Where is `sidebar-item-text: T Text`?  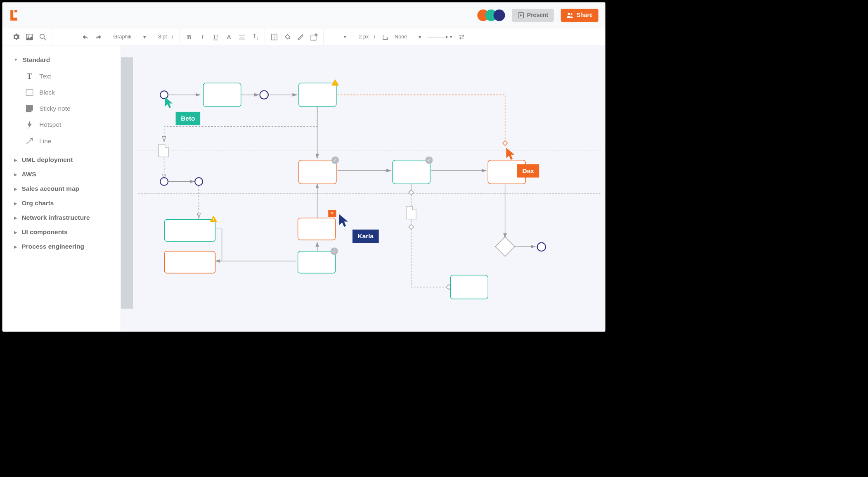
sidebar-item-text: T Text is located at coordinates (67, 76).